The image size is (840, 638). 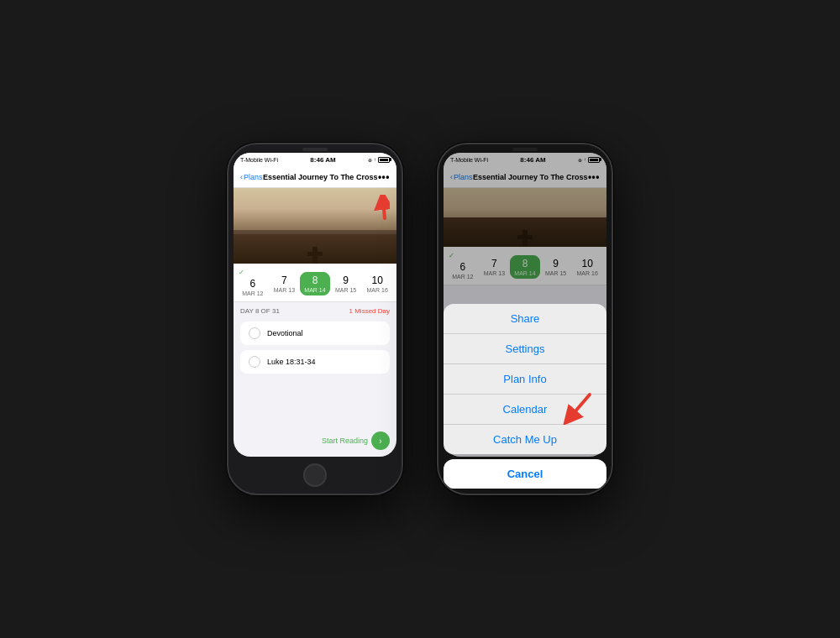 I want to click on start-reading-area: Start Reading ›, so click(x=315, y=442).